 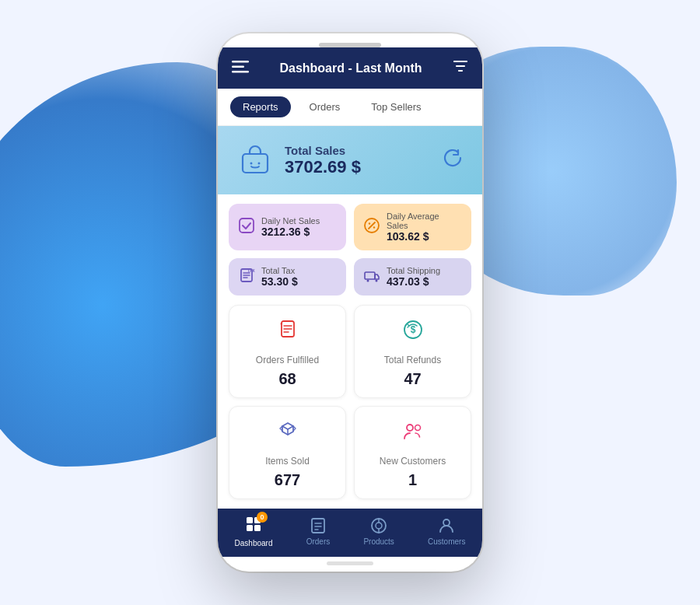 What do you see at coordinates (323, 151) in the screenshot?
I see `total-sales-label: Total Sales` at bounding box center [323, 151].